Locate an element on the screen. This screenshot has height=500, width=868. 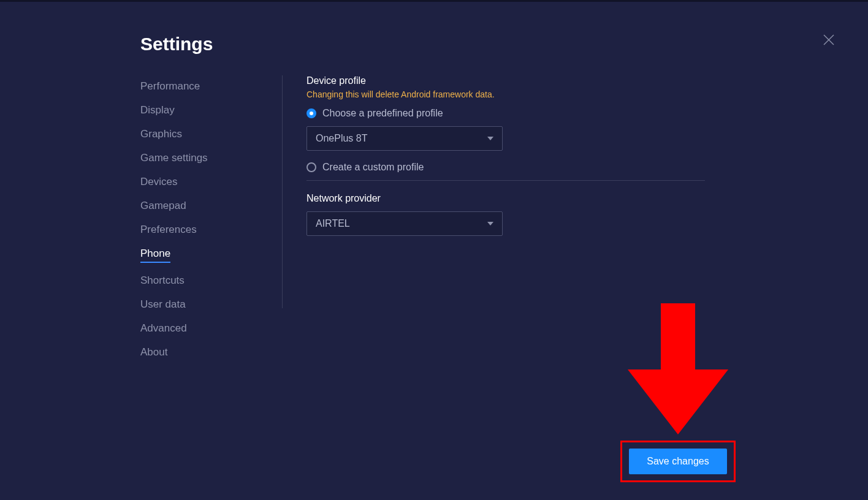
sidebar-item-shortcuts: Shortcuts is located at coordinates (162, 281).